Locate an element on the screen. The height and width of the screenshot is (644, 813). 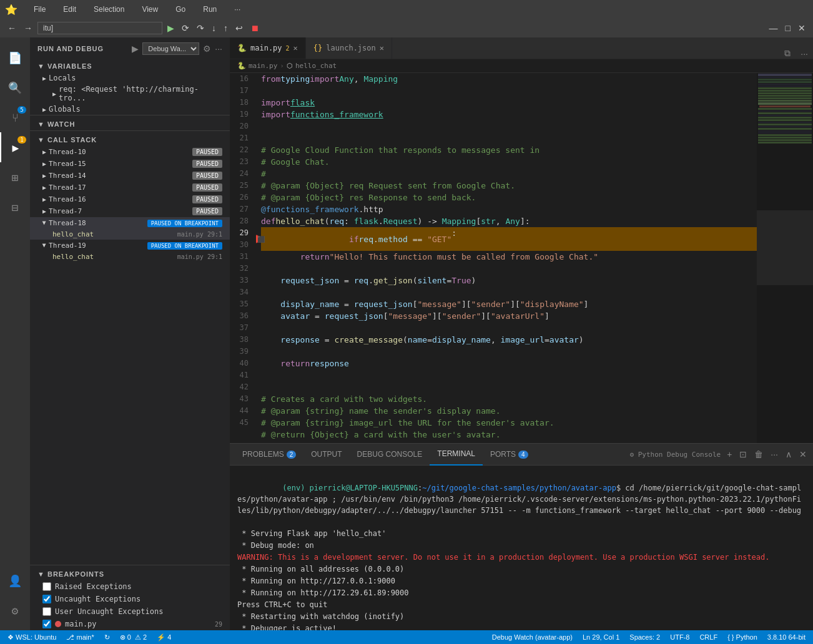
ports-tab: PORTS 4 is located at coordinates (510, 454).